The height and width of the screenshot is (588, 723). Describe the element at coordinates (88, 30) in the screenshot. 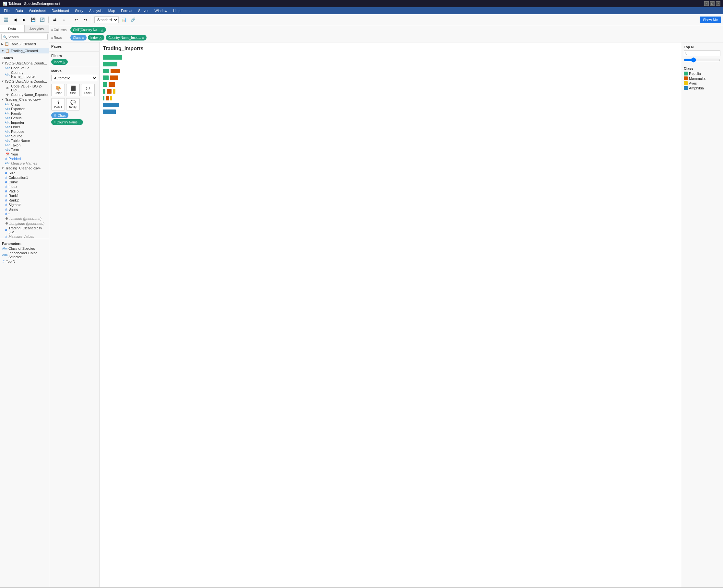

I see `columns-pill-cnt: CNT(Country Na... △` at that location.